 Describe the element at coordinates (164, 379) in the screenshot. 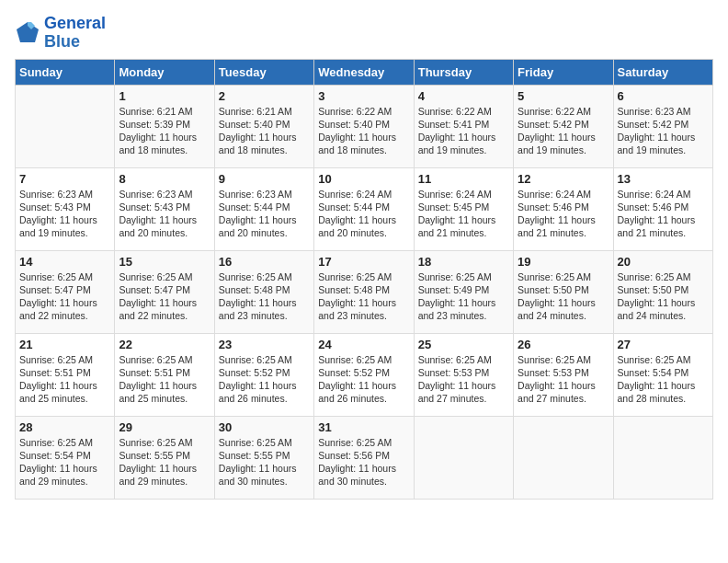

I see `day-info: Sunrise: 6:25 AM Sunset: 5:51 PM Dayligh…` at that location.